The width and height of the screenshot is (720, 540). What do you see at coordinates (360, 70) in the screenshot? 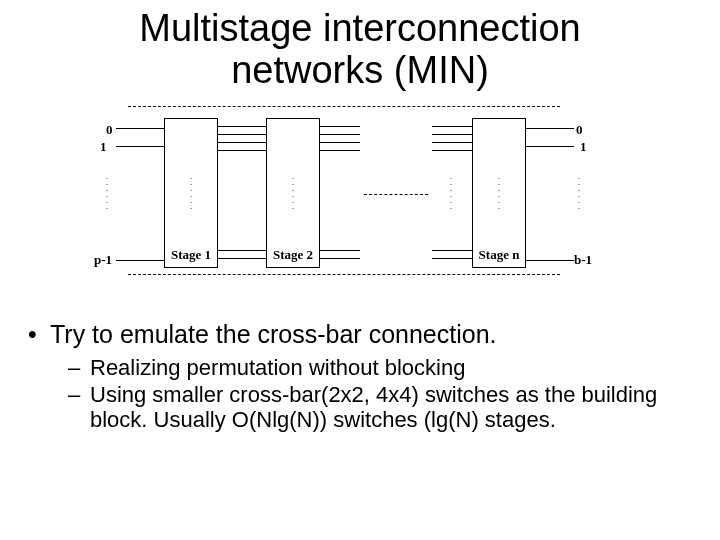
I see `title-line-2: networks (MIN)` at bounding box center [360, 70].